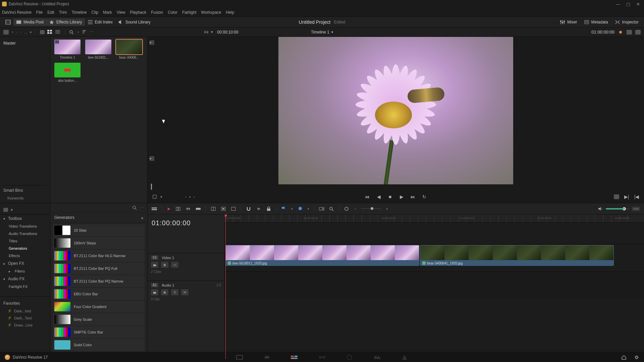 This screenshot has width=644, height=362. What do you see at coordinates (25, 198) in the screenshot?
I see `smart-bin-keywords: Keywords` at bounding box center [25, 198].